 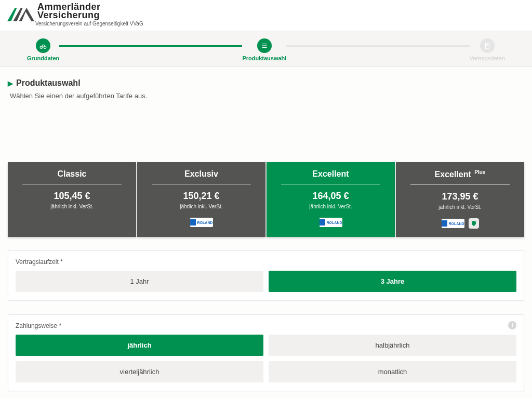 I want to click on page-header: Ammerländer Versicherung Versicherungsve…, so click(x=266, y=16).